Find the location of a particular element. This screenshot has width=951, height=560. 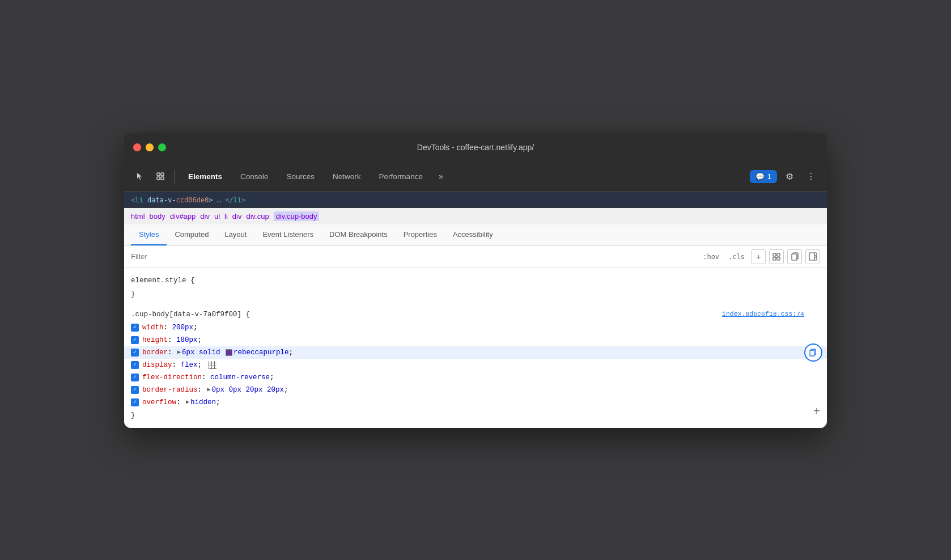

chat-badge-button: 💬 1 is located at coordinates (763, 177).